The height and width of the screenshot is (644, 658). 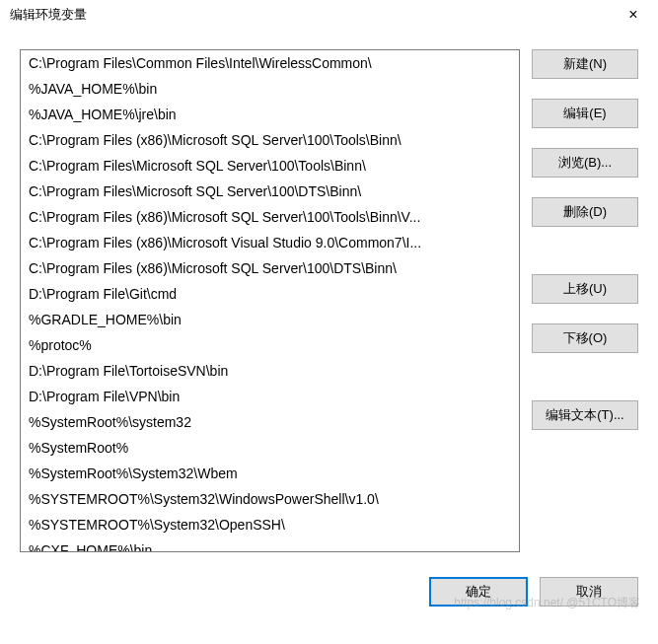 I want to click on list-item: C:\Program Files\Common Files\Intel\Wire…, so click(x=270, y=63).